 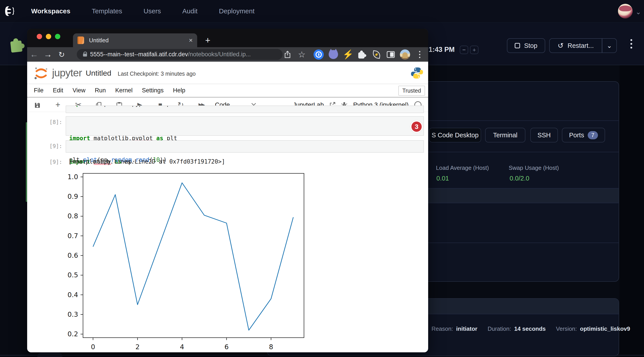 I want to click on github-extension-icon, so click(x=334, y=54).